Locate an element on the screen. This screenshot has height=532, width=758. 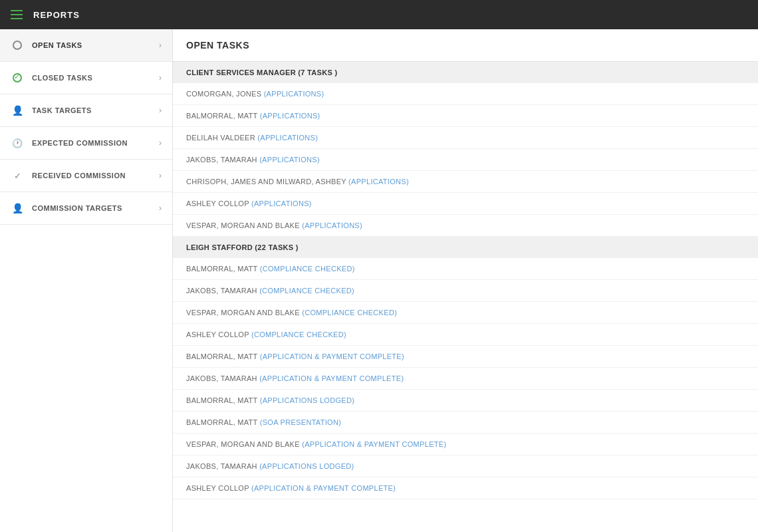
row-text: ASHLEY COLLOP (APPLICATIONS) is located at coordinates (465, 203).